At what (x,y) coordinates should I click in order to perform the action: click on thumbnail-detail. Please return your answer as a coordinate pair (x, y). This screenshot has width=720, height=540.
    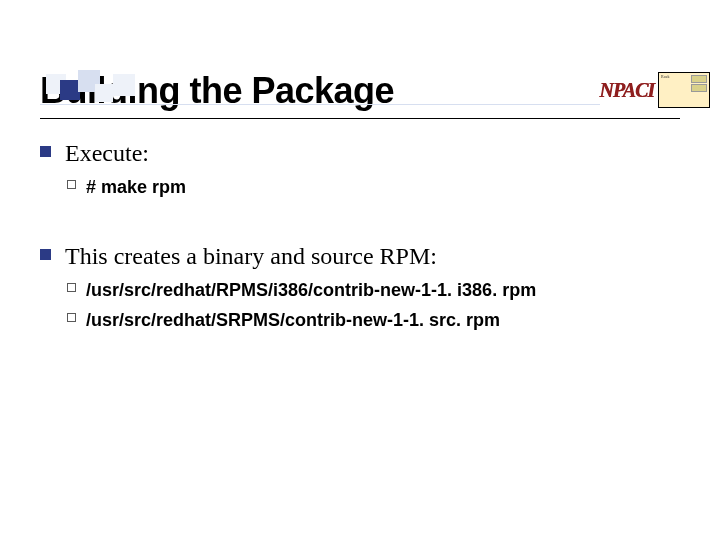
    Looking at the image, I should click on (699, 84).